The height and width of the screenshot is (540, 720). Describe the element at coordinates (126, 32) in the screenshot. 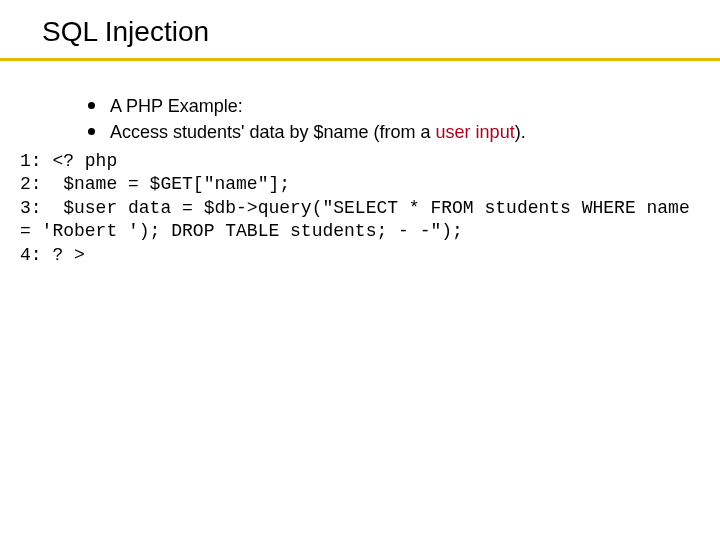

I see `slide-title: SQL Injection` at that location.